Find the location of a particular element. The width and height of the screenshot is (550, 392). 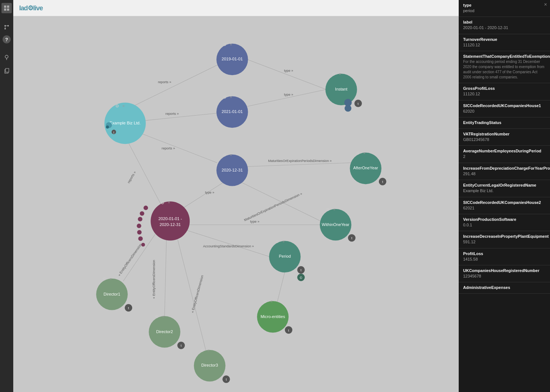

app-logo: lad⚙live is located at coordinates (31, 8).